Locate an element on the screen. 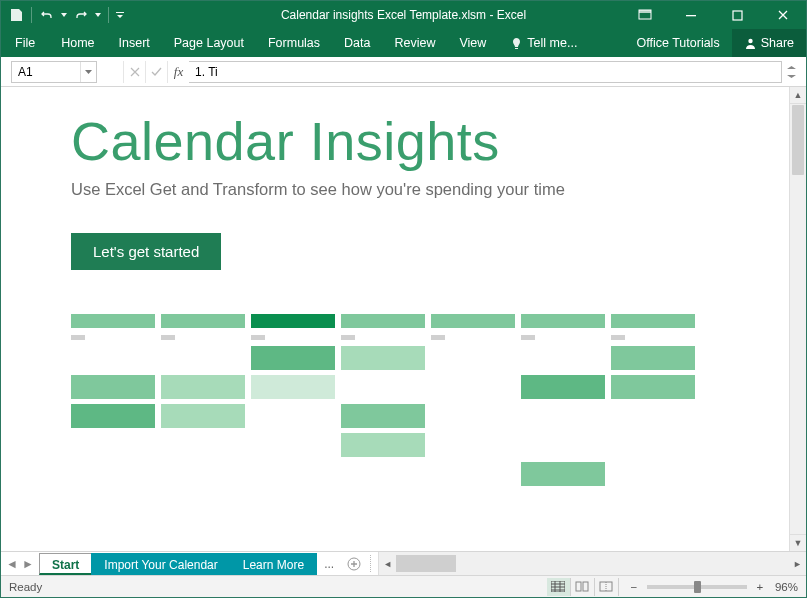 This screenshot has width=807, height=598. zoom-slider: − + is located at coordinates (697, 587).